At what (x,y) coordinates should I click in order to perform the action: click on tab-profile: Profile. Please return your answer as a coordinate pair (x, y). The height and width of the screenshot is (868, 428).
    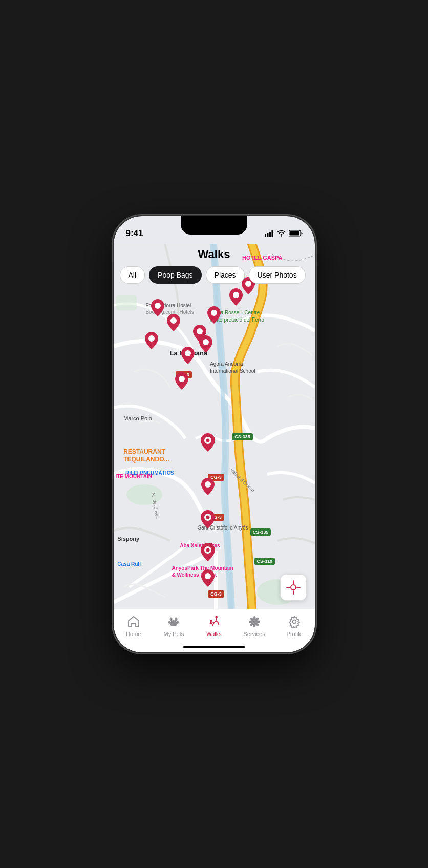
    Looking at the image, I should click on (295, 626).